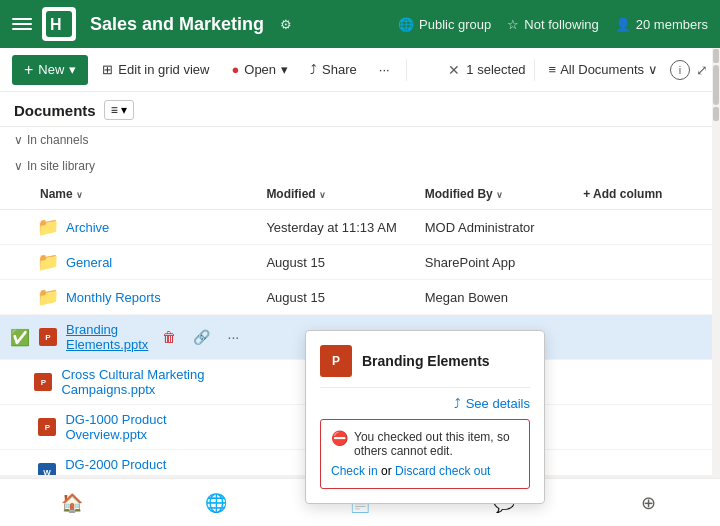  What do you see at coordinates (201, 337) in the screenshot?
I see `row-actions: 🗑 🔗 ···` at bounding box center [201, 337].